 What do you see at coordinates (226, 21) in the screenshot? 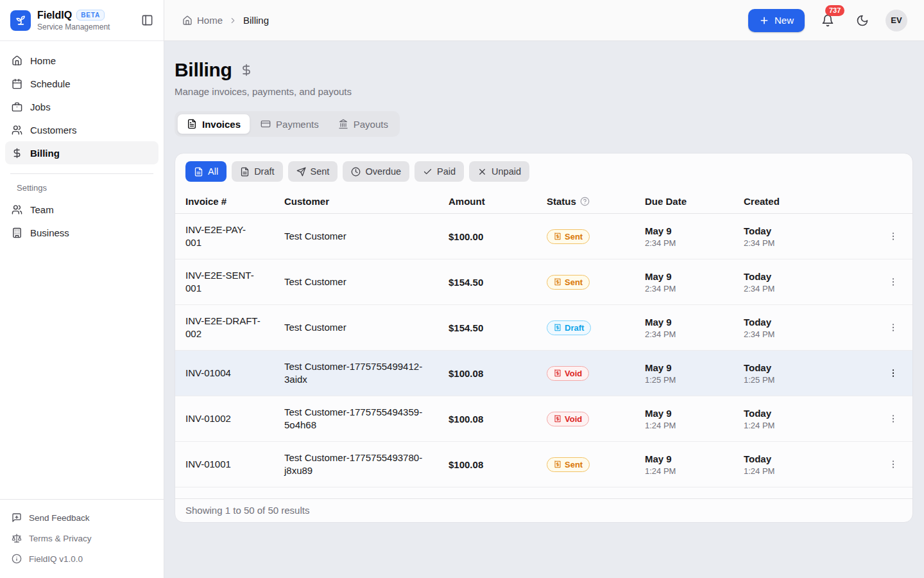
I see `breadcrumb: Home Billing` at bounding box center [226, 21].